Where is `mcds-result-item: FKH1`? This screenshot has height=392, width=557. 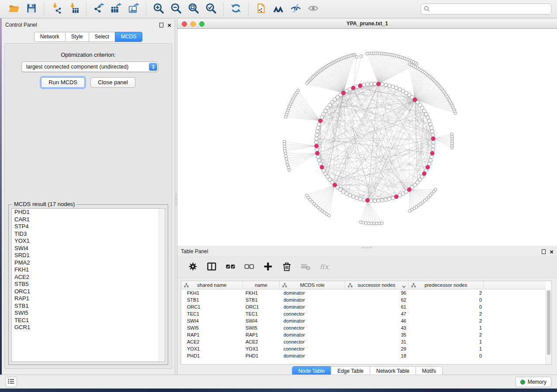 mcds-result-item: FKH1 is located at coordinates (88, 270).